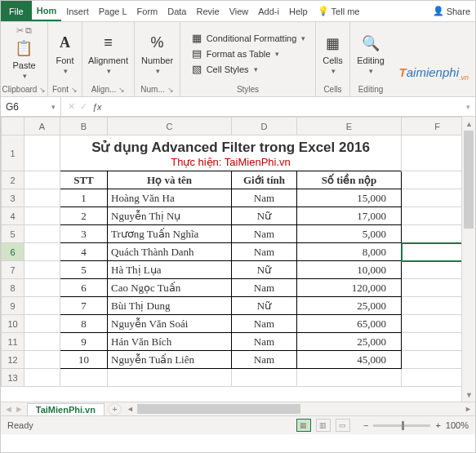  What do you see at coordinates (170, 198) in the screenshot?
I see `cell-name: Hoàng Văn Ha` at bounding box center [170, 198].